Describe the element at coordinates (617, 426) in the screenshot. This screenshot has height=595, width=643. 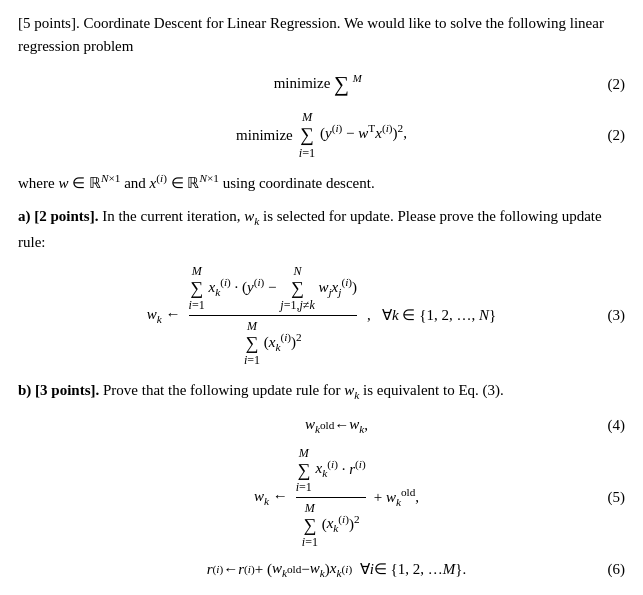
I see `eq4-number: (4)` at that location.